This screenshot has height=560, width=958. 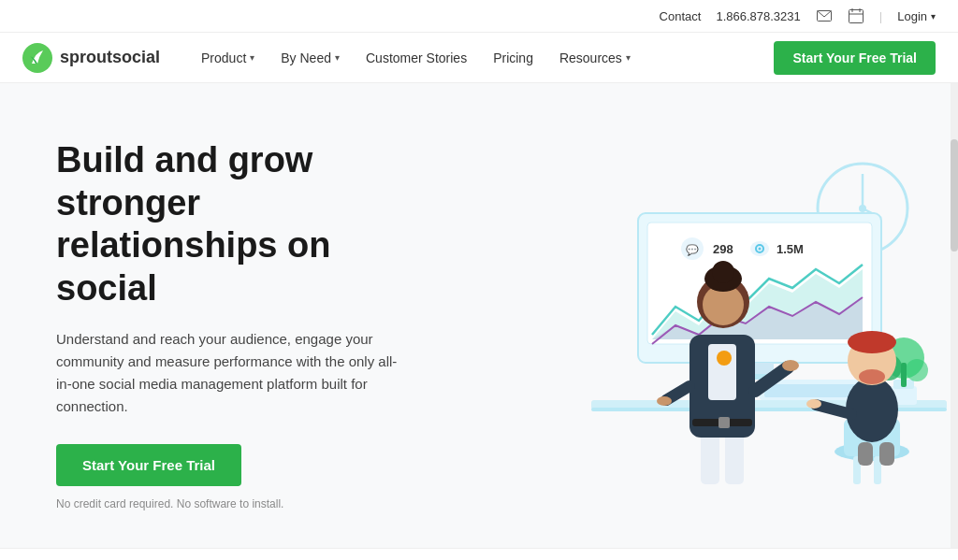 What do you see at coordinates (479, 553) in the screenshot?
I see `logos-bar: SUBARU Evernote shopify LOEWS HOTELS HOT…` at bounding box center [479, 553].